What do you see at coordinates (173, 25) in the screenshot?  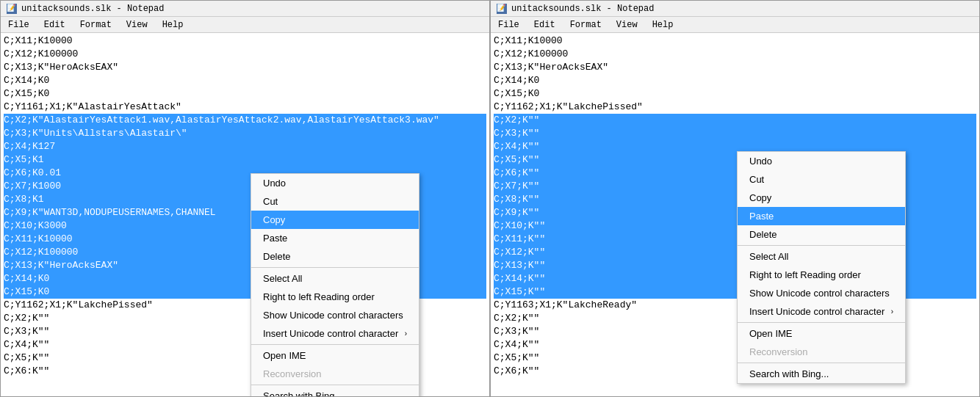 I see `menu-help-1: Help` at bounding box center [173, 25].